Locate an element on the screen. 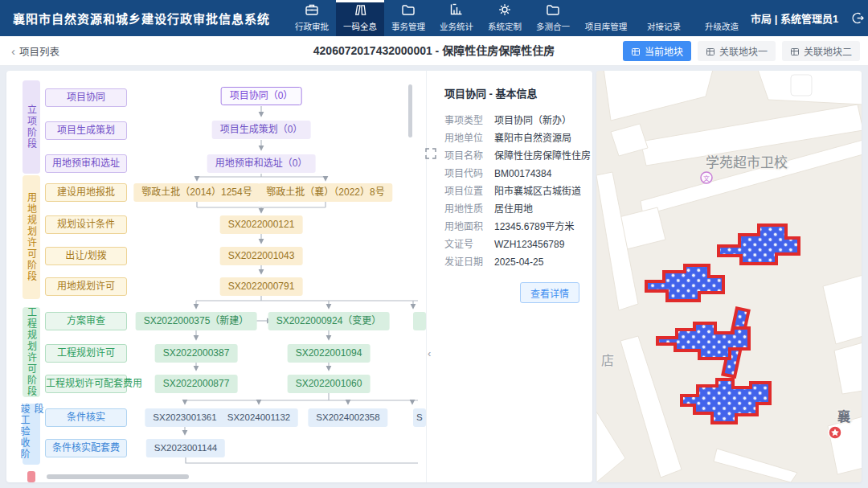 The width and height of the screenshot is (868, 488). sub-header: ‹ 项目列表 4206072017432000001 - 保障性住房保障性住房 … is located at coordinates (434, 51).